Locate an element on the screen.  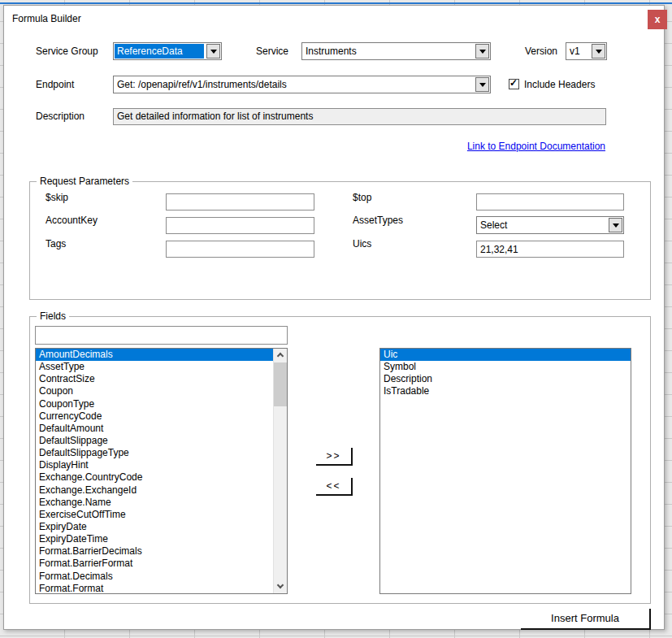
version-label: Version is located at coordinates (541, 51).